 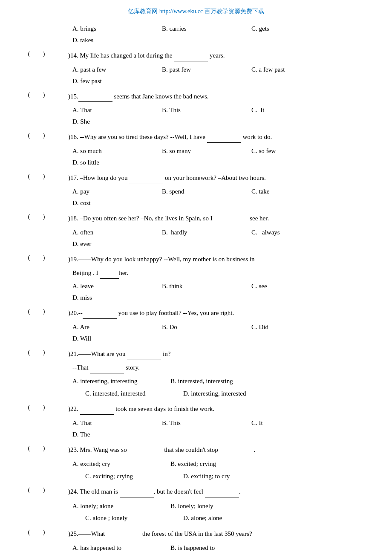 I want to click on q14-open-paren: (, so click(x=29, y=54).